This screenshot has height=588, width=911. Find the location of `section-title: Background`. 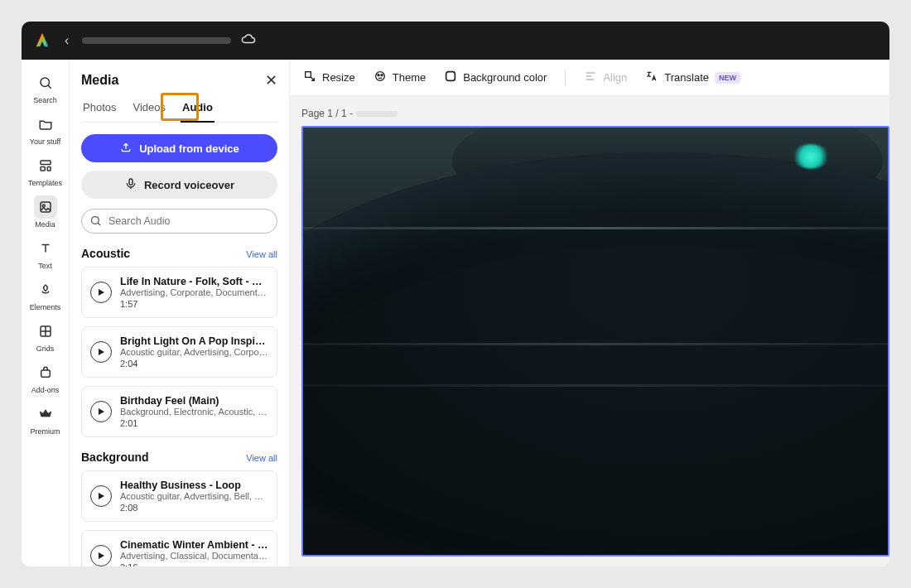

section-title: Background is located at coordinates (115, 457).